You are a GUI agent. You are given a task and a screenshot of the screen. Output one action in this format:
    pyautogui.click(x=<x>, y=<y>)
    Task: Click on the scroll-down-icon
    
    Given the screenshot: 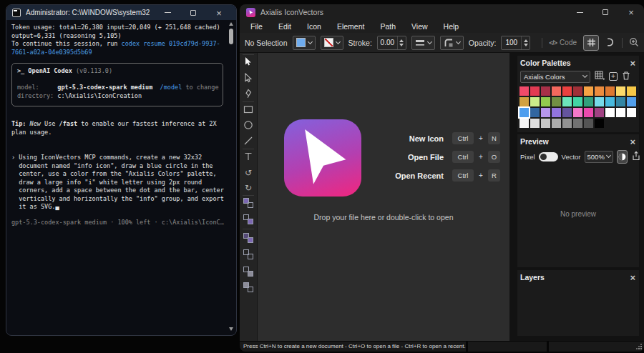 What is the action you would take?
    pyautogui.click(x=231, y=329)
    